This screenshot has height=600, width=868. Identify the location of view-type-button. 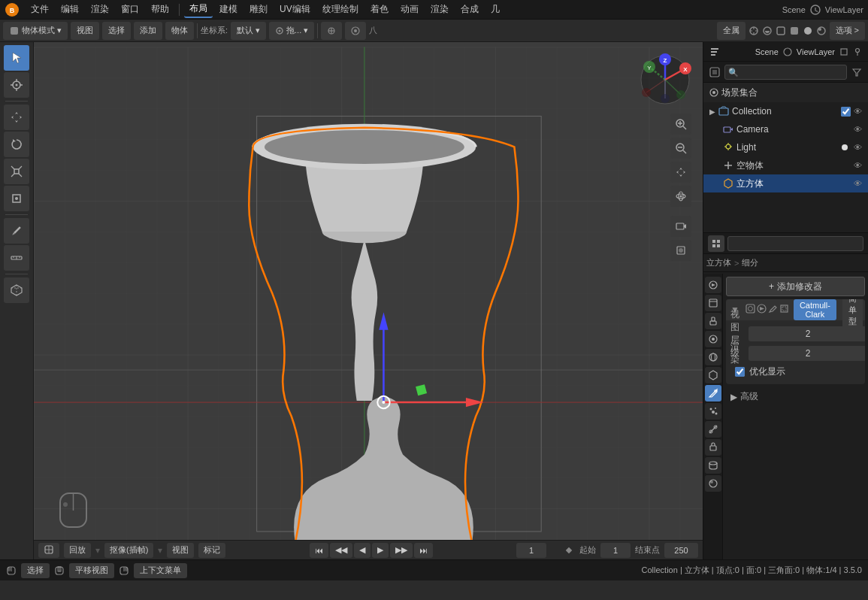
(49, 550).